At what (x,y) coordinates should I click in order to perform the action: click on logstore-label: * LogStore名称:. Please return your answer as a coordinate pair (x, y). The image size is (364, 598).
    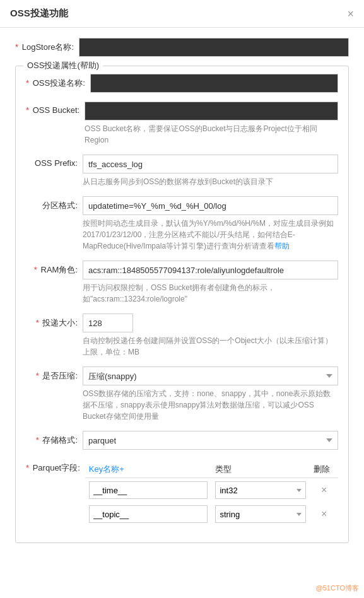
    Looking at the image, I should click on (47, 45).